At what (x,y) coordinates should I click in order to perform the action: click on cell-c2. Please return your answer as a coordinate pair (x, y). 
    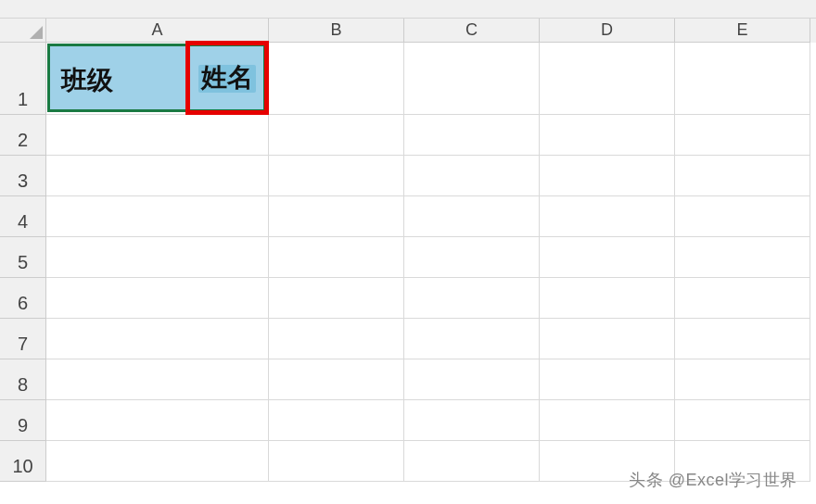
    Looking at the image, I should click on (472, 135).